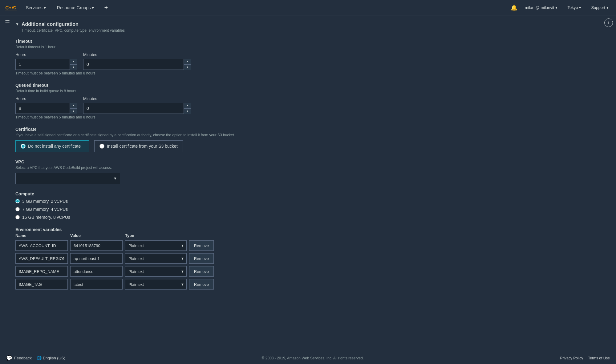  I want to click on env-remove-1: Remove, so click(201, 246).